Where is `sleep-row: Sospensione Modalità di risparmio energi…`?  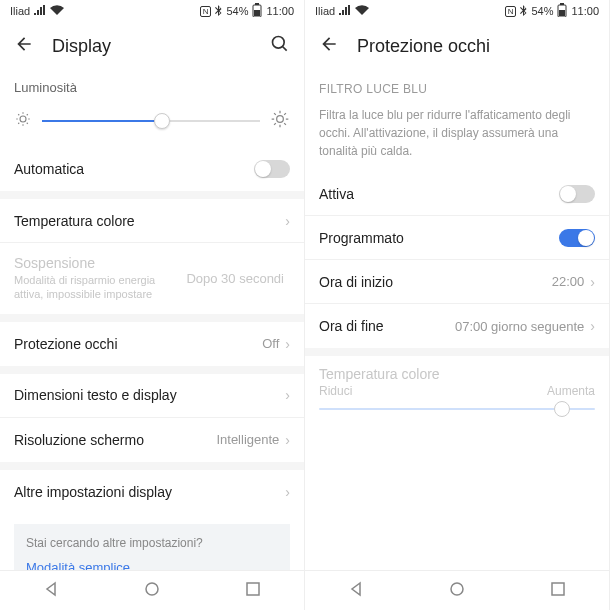
sleep-row: Sospensione Modalità di risparmio energi… is located at coordinates (152, 278).